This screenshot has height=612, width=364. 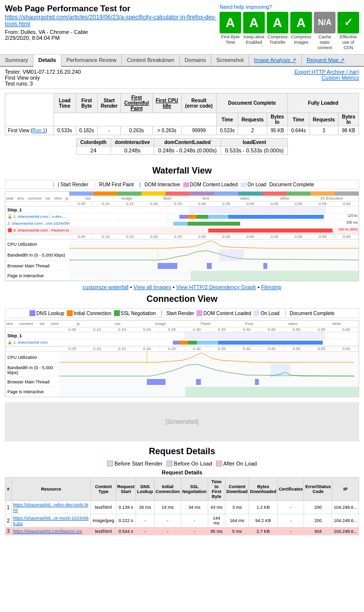 I want to click on colordepth-table: Colordepth domInteractive domContentLoad…, so click(x=182, y=146).